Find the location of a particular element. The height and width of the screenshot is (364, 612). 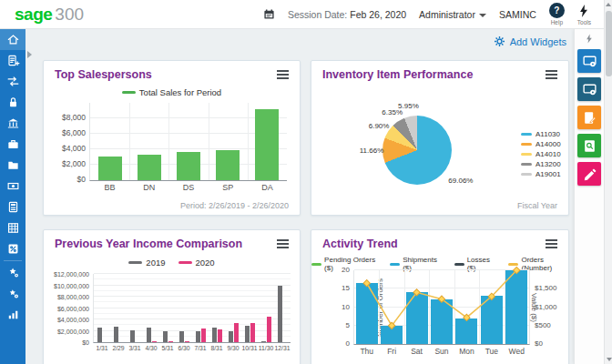

x-tick-label: 5/31 is located at coordinates (168, 348).